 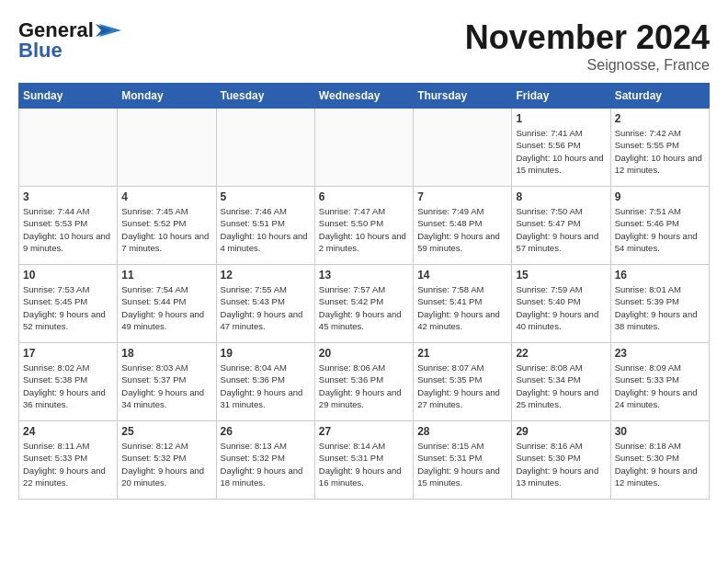 What do you see at coordinates (463, 226) in the screenshot?
I see `calendar-day-cell: 7Sunrise: 7:49 AM Sunset: 5:48 PM Daylig…` at bounding box center [463, 226].